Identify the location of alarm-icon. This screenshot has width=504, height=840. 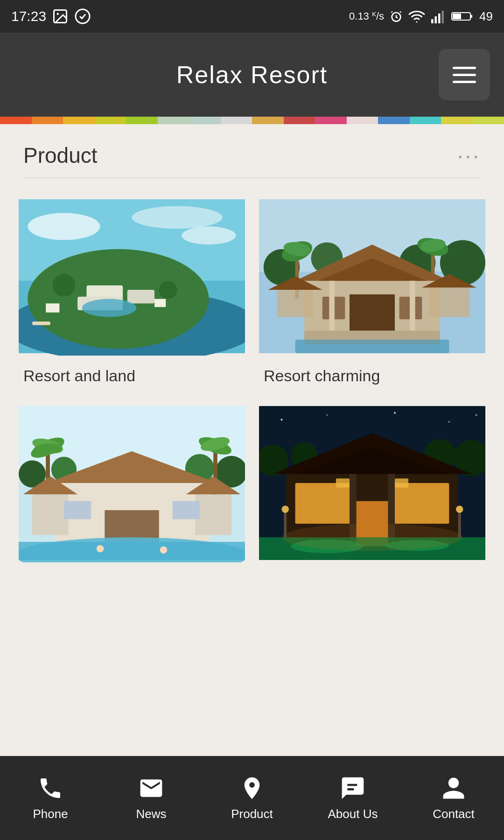
(396, 16).